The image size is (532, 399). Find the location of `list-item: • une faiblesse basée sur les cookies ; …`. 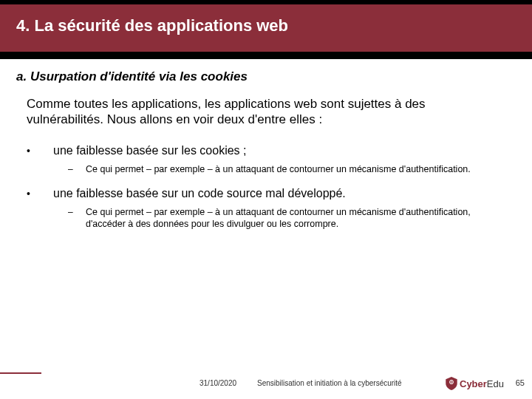

list-item: • une faiblesse basée sur les cookies ; … is located at coordinates (266, 160).